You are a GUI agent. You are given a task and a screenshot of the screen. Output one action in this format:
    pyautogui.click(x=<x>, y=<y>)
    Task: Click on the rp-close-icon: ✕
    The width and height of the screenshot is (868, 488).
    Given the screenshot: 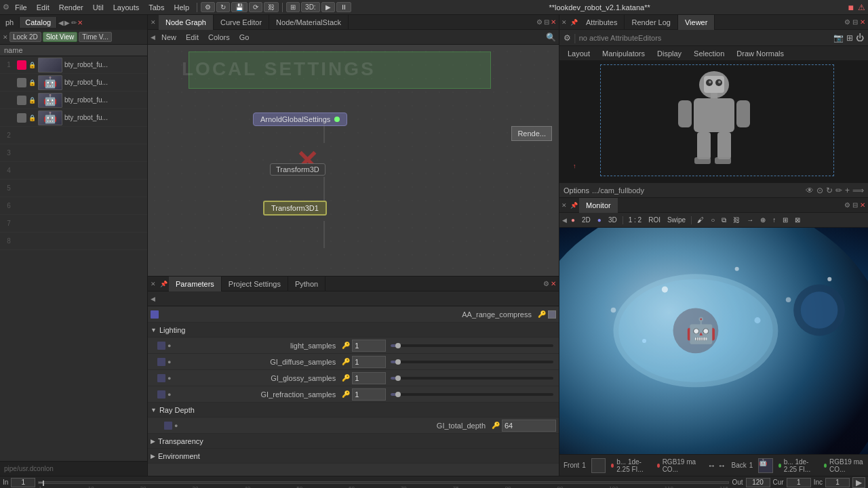 What is the action you would take?
    pyautogui.click(x=863, y=22)
    